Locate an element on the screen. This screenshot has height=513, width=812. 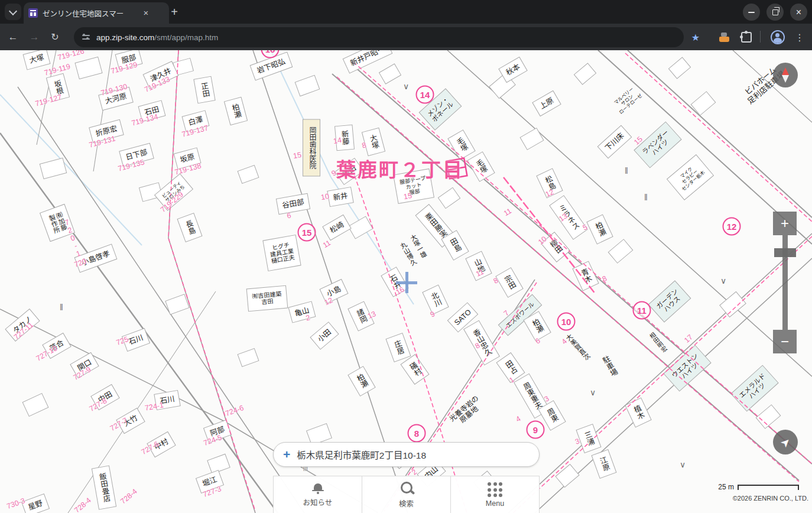
map-label: 江原 is located at coordinates (604, 464).